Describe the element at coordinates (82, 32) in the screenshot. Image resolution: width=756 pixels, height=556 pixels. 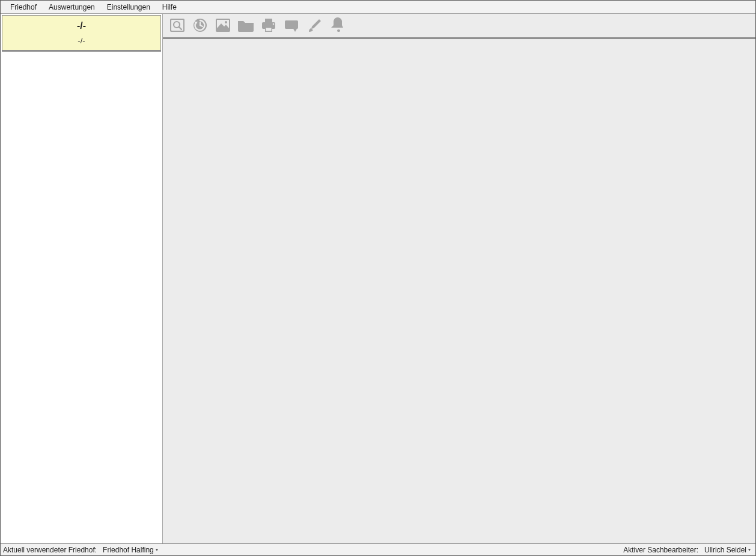
I see `info-card: -/- -/-` at that location.